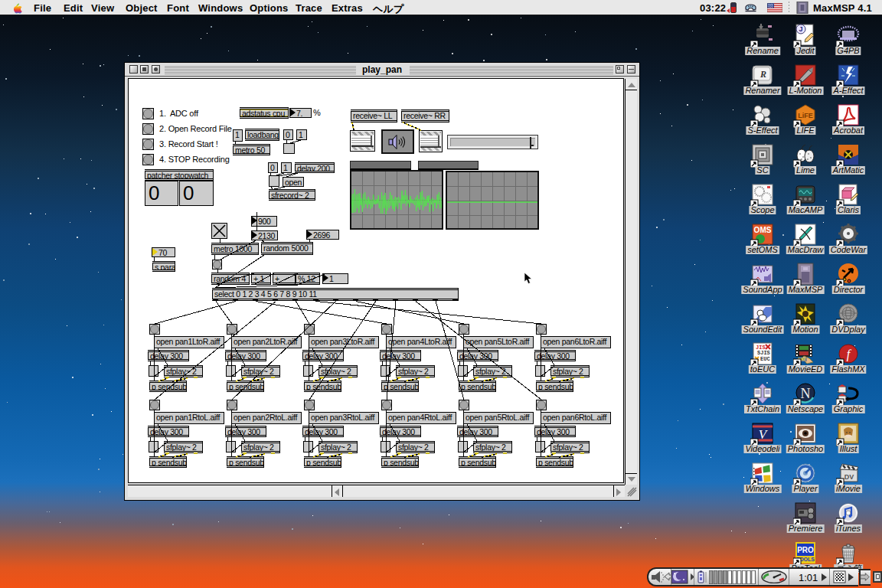  What do you see at coordinates (766, 359) in the screenshot?
I see `svg-text: EUC` at bounding box center [766, 359].